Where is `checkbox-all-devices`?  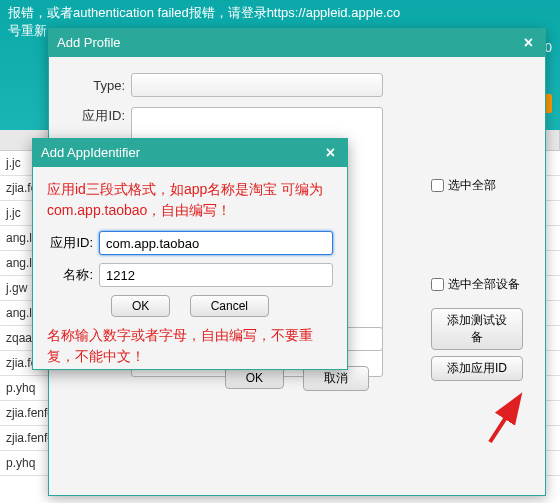
checkbox-all-devices is located at coordinates (438, 284).